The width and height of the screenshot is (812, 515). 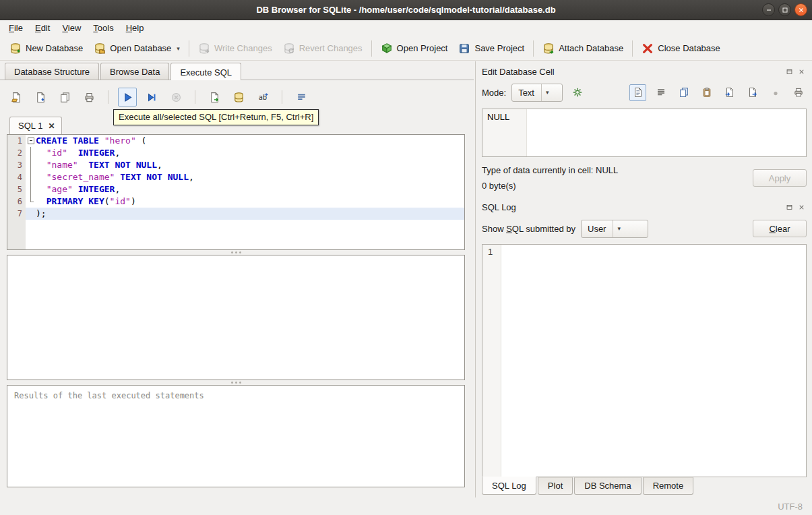 I want to click on mode-label: Mode:, so click(x=494, y=93).